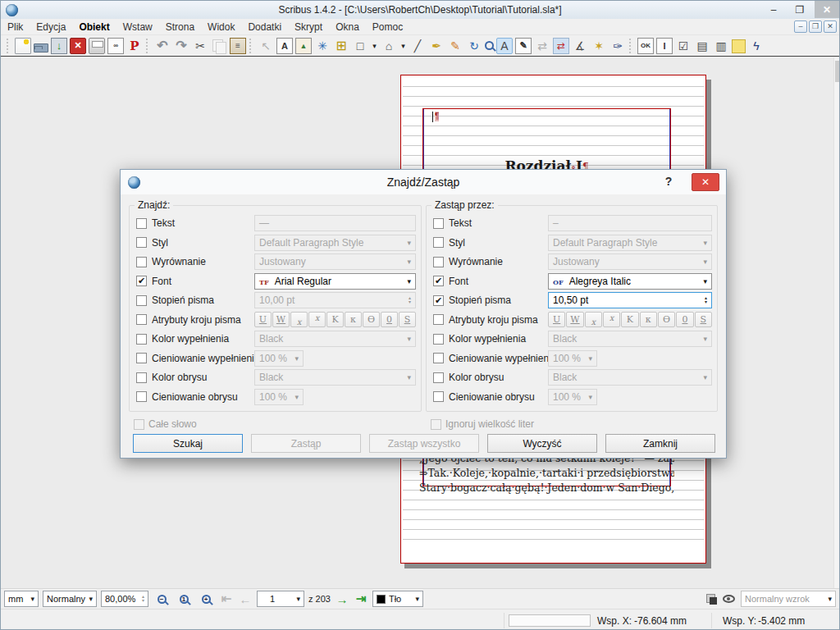 This screenshot has width=840, height=630. What do you see at coordinates (660, 443) in the screenshot?
I see `close-dialog-button: Zamknij` at bounding box center [660, 443].